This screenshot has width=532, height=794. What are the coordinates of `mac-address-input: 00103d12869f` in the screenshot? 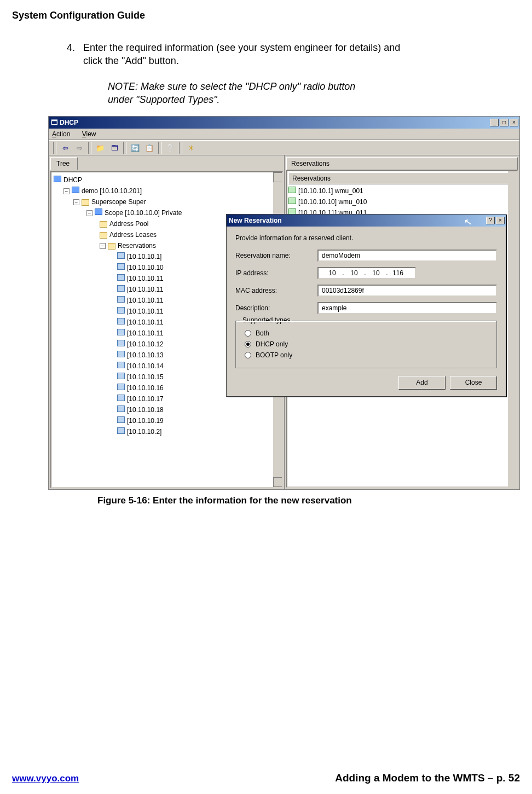 It's located at (407, 291).